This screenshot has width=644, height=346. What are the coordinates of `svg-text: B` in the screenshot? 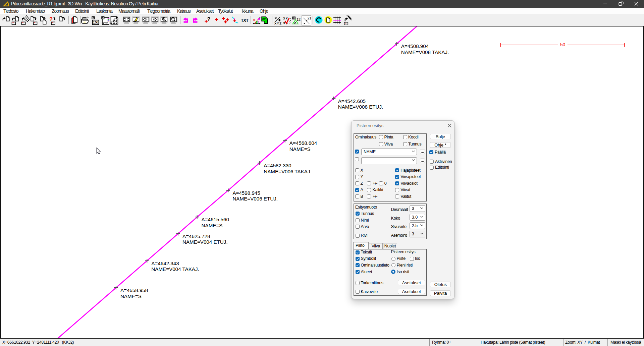 It's located at (257, 22).